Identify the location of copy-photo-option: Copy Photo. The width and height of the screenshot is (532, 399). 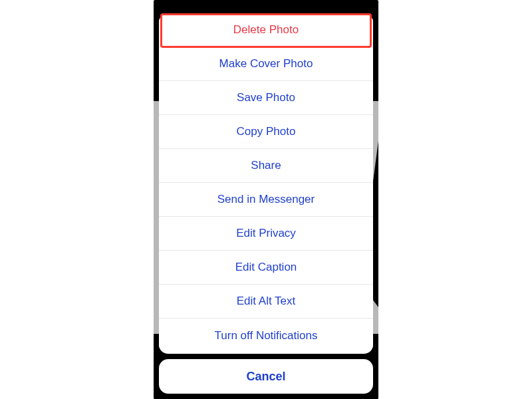
(266, 132).